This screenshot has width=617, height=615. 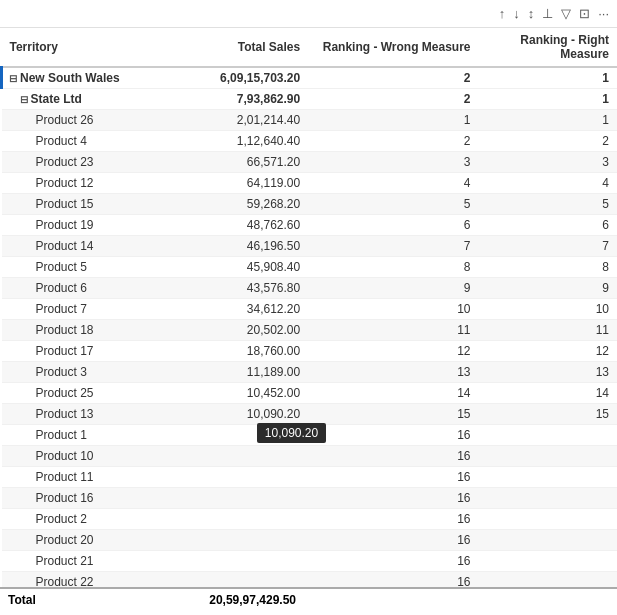 What do you see at coordinates (310, 310) in the screenshot?
I see `table-row: Product 734,612.201010` at bounding box center [310, 310].